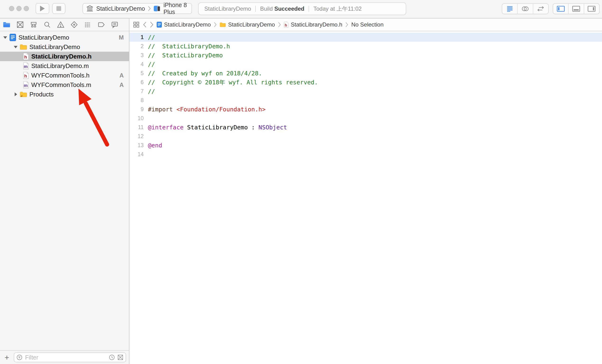 The image size is (602, 364). I want to click on bottom-panel-icon, so click(576, 9).